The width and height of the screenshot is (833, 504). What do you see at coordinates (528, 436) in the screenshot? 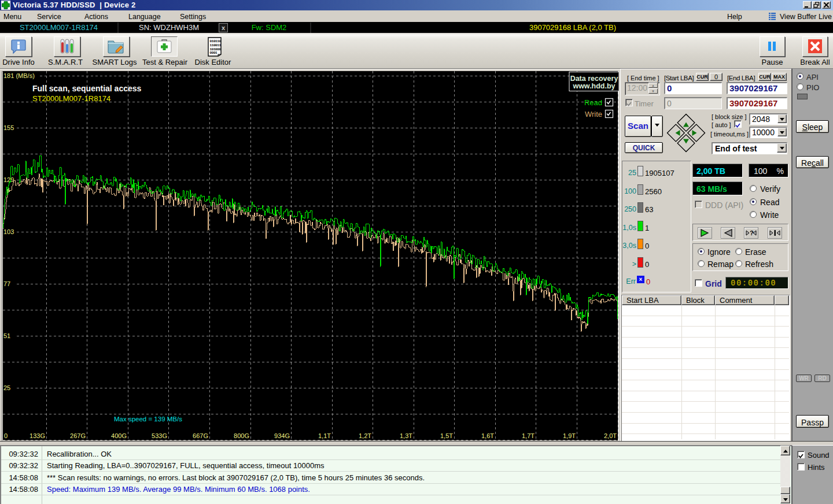
I see `svg-text: 1,7T` at bounding box center [528, 436].